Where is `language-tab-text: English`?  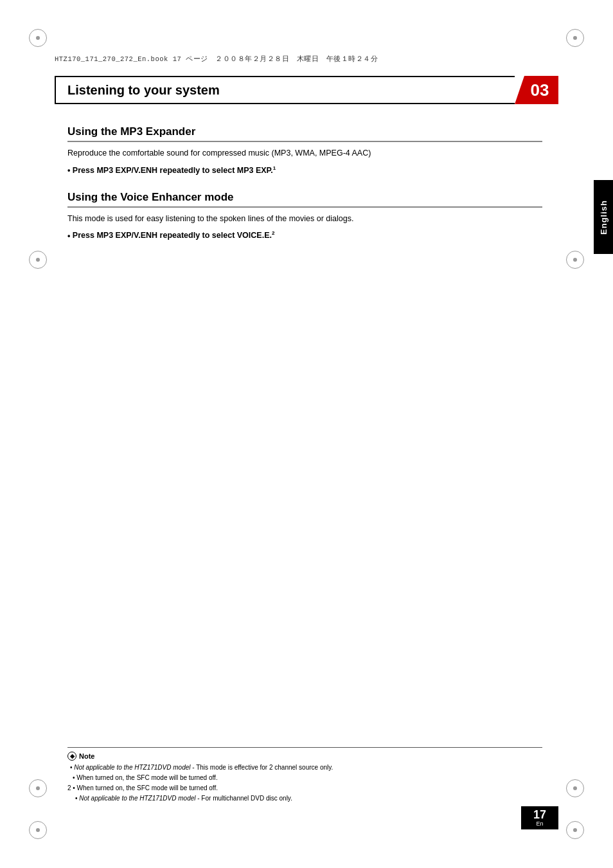 language-tab-text: English is located at coordinates (604, 217).